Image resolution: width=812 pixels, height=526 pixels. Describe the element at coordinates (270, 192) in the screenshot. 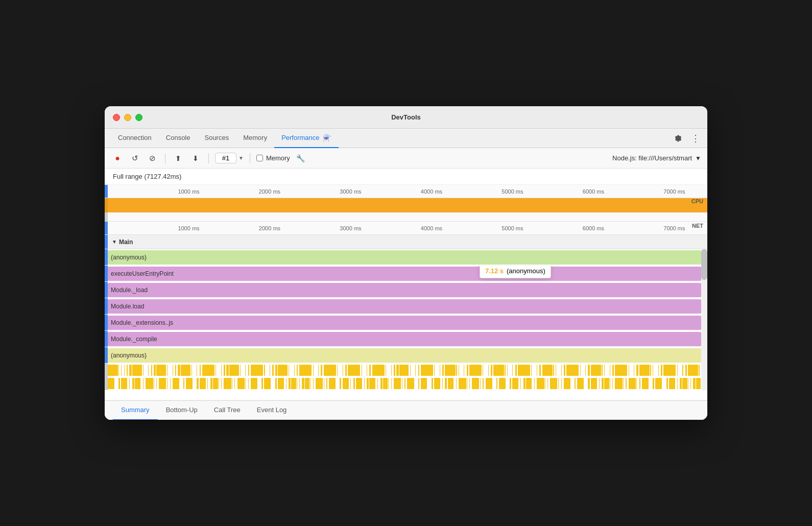

I see `tick-2000: 2000 ms` at that location.